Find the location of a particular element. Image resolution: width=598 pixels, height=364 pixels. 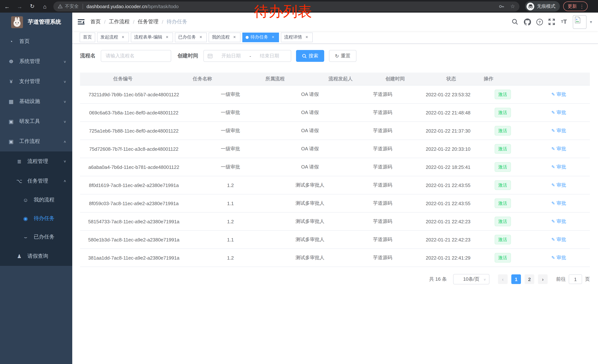

cell-task-name: 1.2 is located at coordinates (231, 258).